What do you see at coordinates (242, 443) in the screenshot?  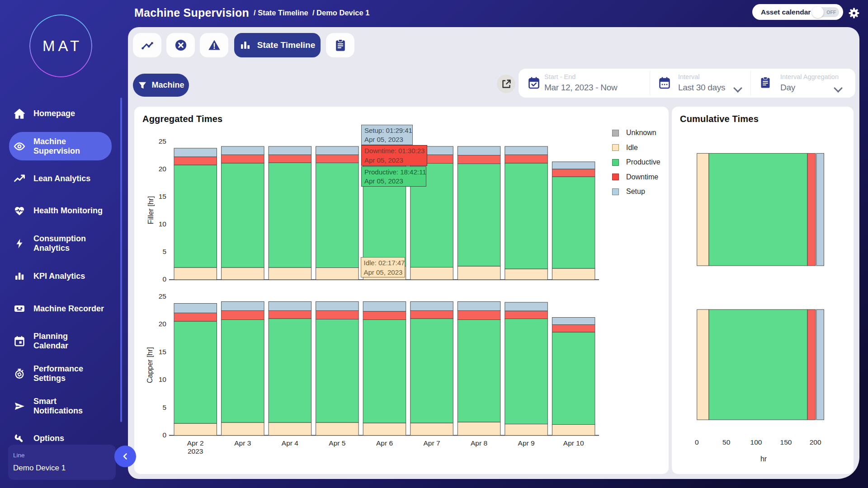 I see `svg-text: Apr 3` at bounding box center [242, 443].